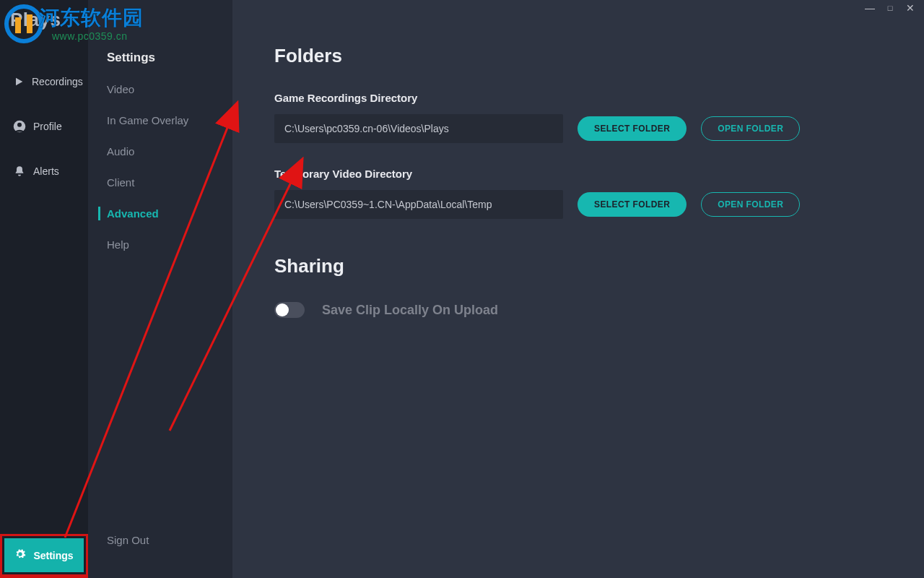 Image resolution: width=924 pixels, height=578 pixels. What do you see at coordinates (91, 18) in the screenshot?
I see `watermark-site-name: 河东软件园` at bounding box center [91, 18].